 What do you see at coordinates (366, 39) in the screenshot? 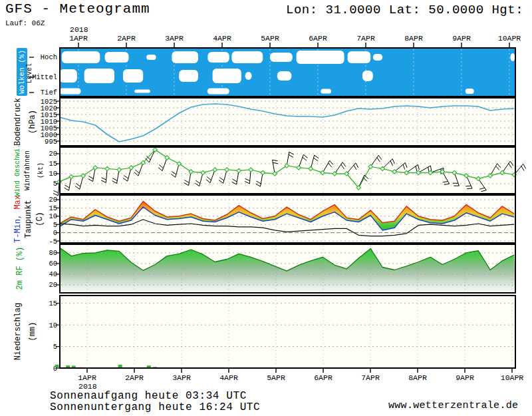
I see `date-label-top: 7APR` at bounding box center [366, 39].